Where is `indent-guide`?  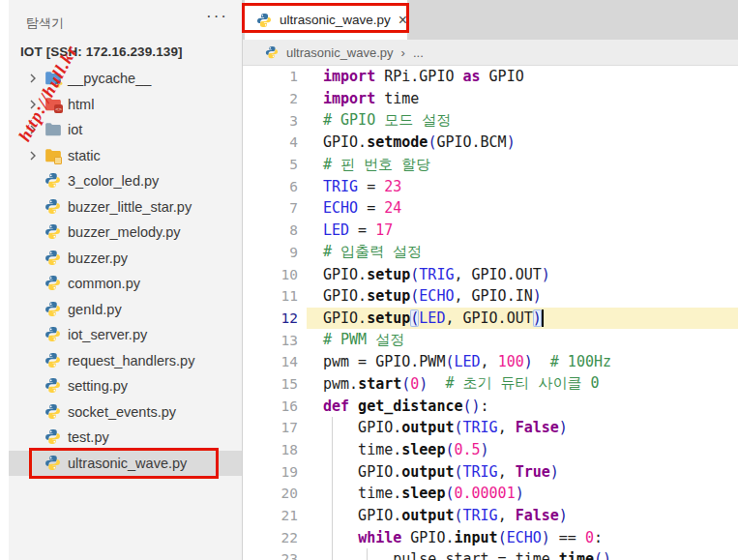 indent-guide is located at coordinates (333, 488).